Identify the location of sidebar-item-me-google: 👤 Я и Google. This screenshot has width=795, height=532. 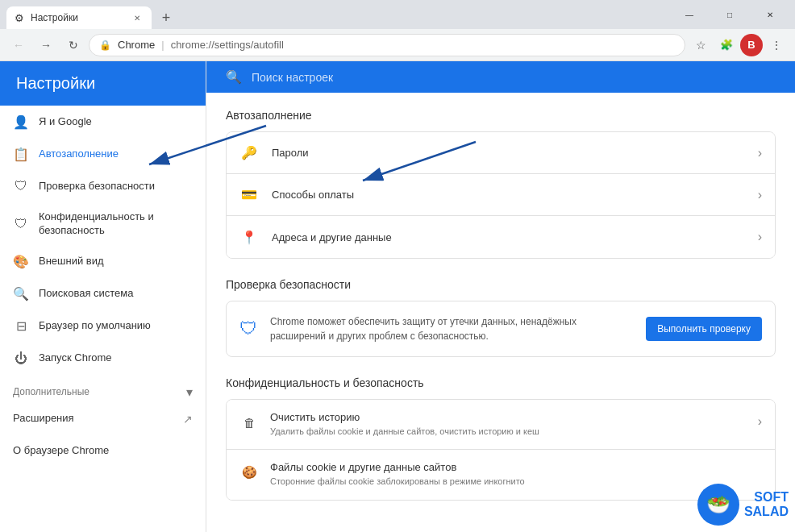
(103, 122).